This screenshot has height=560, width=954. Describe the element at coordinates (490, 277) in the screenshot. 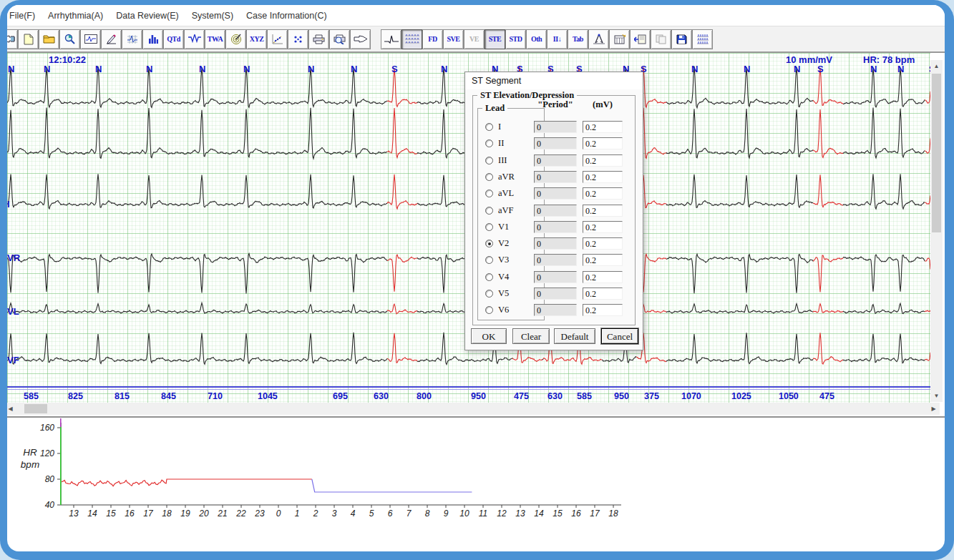

I see `lead-radio-v4` at that location.